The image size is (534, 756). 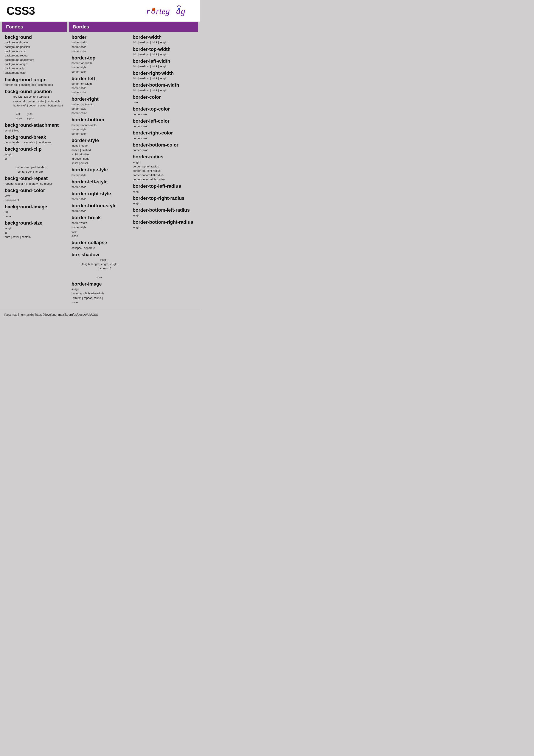 What do you see at coordinates (34, 149) in the screenshot?
I see `prop-title-background-clip: background-clip` at bounding box center [34, 149].